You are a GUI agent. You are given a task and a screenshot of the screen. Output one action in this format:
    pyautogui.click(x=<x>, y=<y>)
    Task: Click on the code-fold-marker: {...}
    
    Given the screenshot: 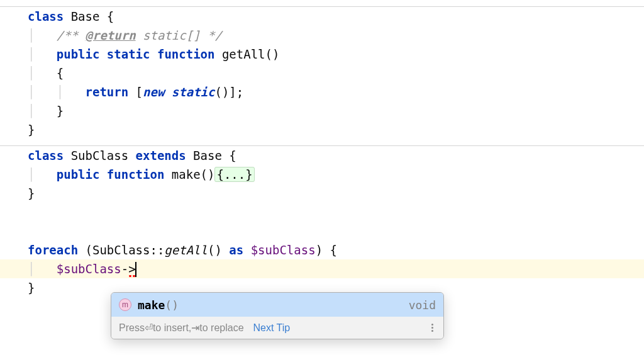 What is the action you would take?
    pyautogui.click(x=234, y=174)
    